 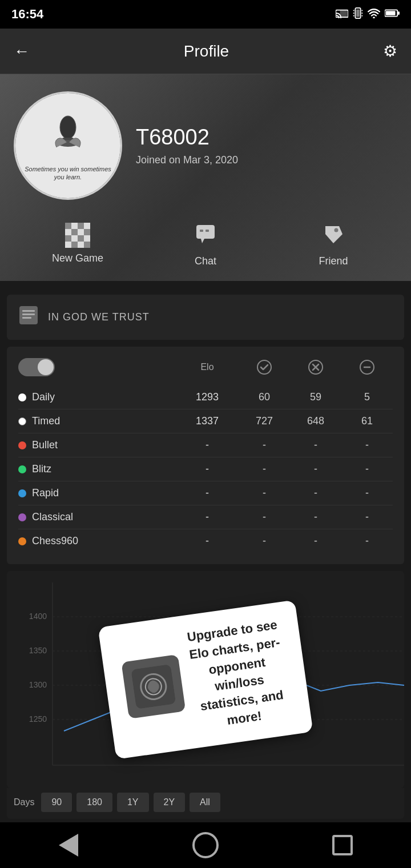 I want to click on profile-username: T68002, so click(x=267, y=137).